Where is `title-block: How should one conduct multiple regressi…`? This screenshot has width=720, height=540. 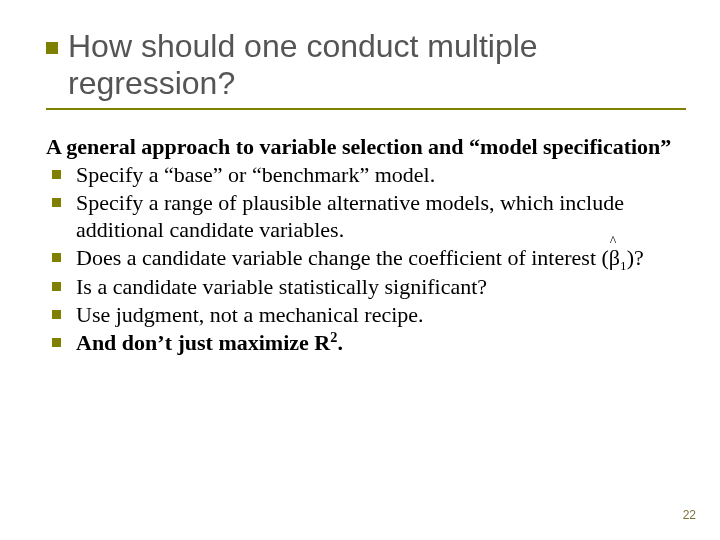 title-block: How should one conduct multiple regressi… is located at coordinates (363, 69).